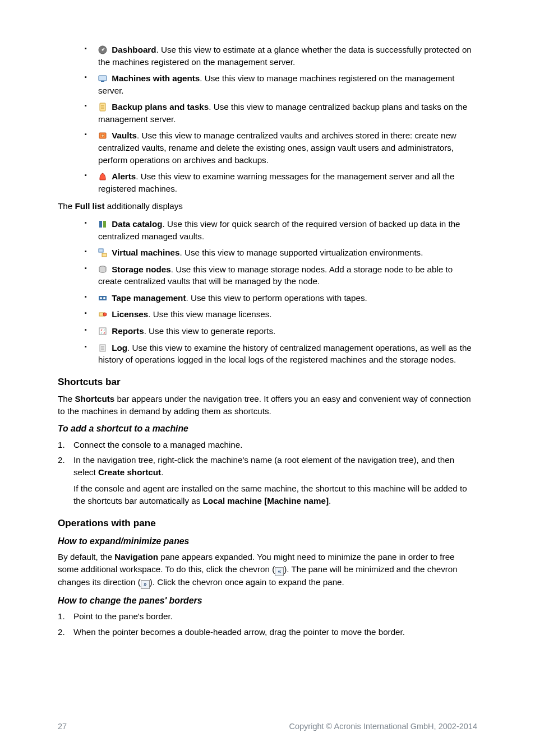 This screenshot has height=756, width=535. I want to click on add-shortcut-heading: To add a shortcut to a machine, so click(268, 429).